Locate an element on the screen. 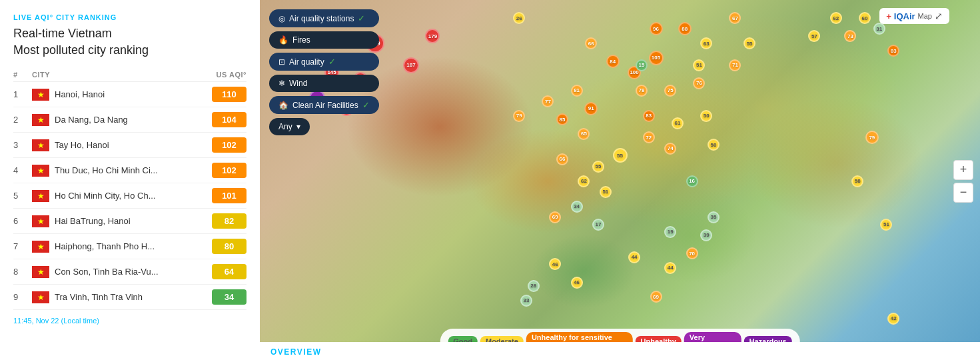 This screenshot has width=980, height=362. table-row: 3 ★ Tay Ho, Hanoi 102 is located at coordinates (130, 145).